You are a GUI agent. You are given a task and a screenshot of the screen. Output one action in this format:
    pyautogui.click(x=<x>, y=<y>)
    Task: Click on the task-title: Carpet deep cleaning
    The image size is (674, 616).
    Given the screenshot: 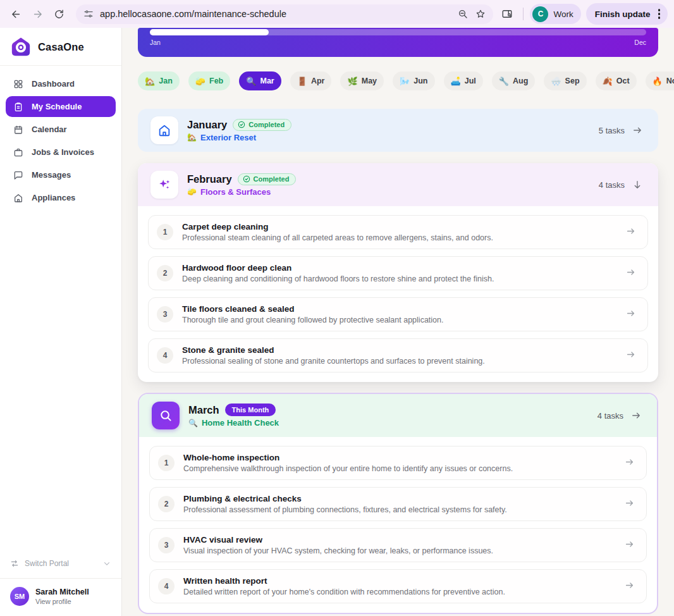 What is the action you would take?
    pyautogui.click(x=338, y=226)
    